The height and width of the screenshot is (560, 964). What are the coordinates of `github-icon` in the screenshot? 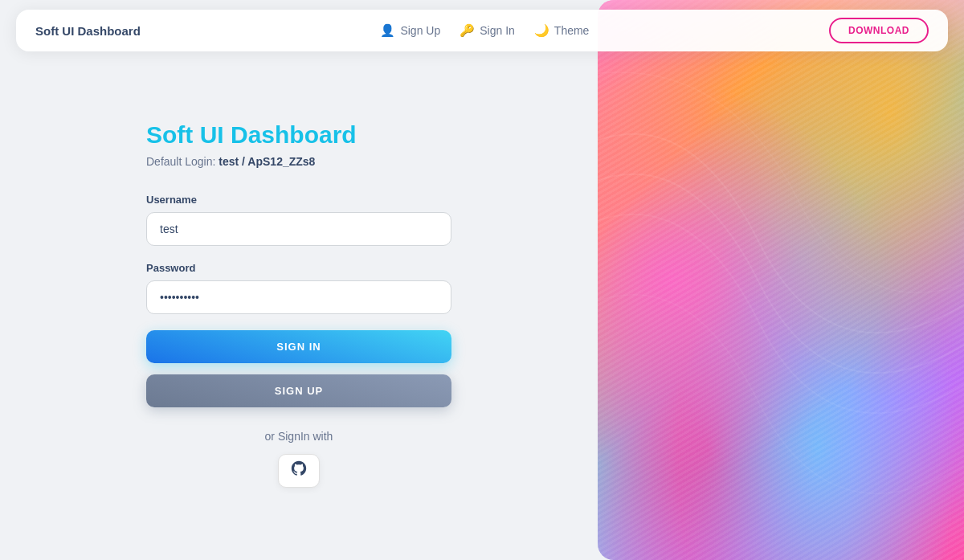 It's located at (299, 471).